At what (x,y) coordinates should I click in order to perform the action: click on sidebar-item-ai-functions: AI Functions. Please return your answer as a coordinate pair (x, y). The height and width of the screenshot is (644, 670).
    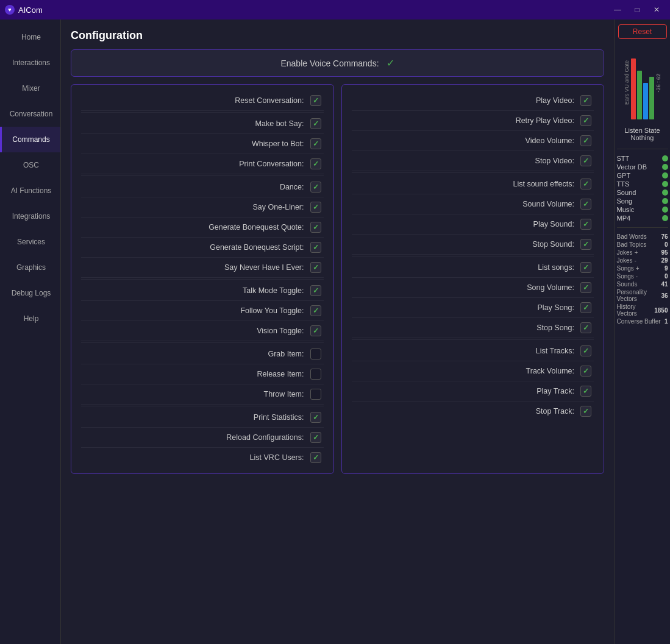
    Looking at the image, I should click on (30, 191).